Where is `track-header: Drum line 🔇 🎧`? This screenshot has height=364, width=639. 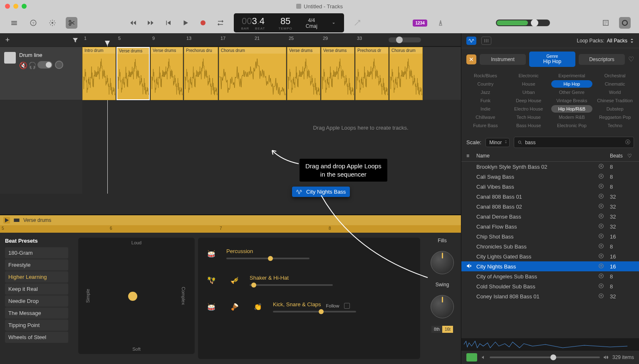 track-header: Drum line 🔇 🎧 is located at coordinates (41, 73).